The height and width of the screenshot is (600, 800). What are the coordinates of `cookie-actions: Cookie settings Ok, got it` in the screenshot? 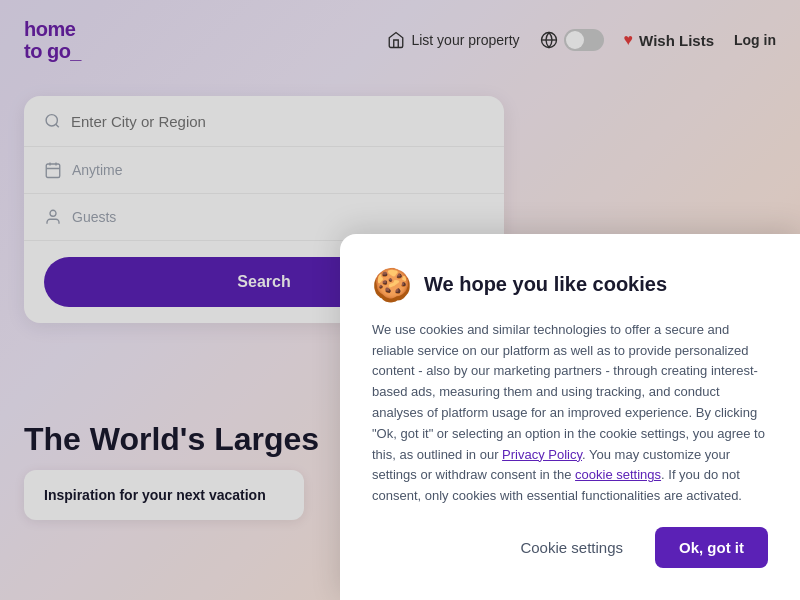 It's located at (570, 548).